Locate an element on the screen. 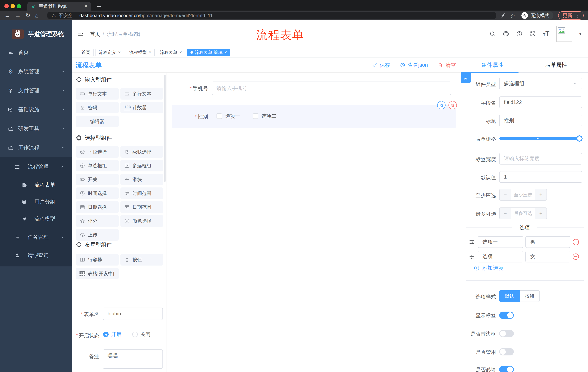 The width and height of the screenshot is (588, 372). border-toggle is located at coordinates (506, 334).